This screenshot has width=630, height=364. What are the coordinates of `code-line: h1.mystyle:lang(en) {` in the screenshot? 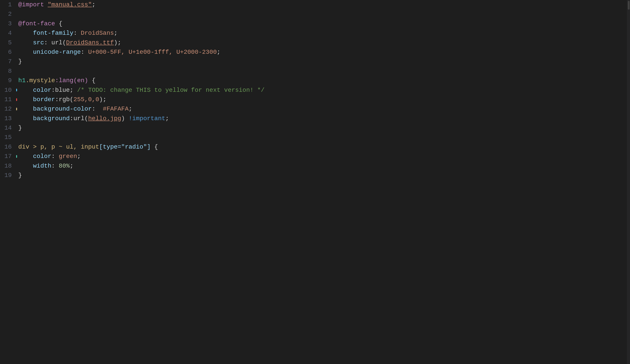 It's located at (323, 80).